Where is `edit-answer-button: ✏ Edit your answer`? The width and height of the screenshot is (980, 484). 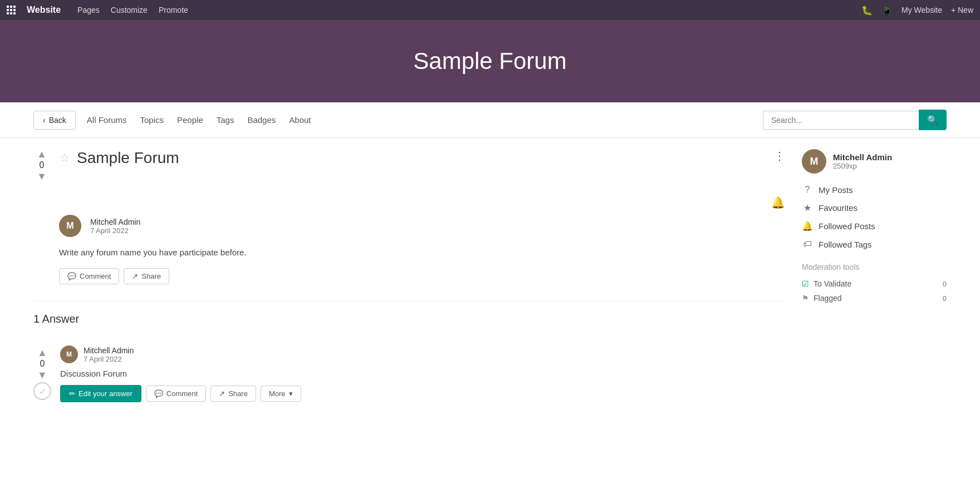 edit-answer-button: ✏ Edit your answer is located at coordinates (101, 394).